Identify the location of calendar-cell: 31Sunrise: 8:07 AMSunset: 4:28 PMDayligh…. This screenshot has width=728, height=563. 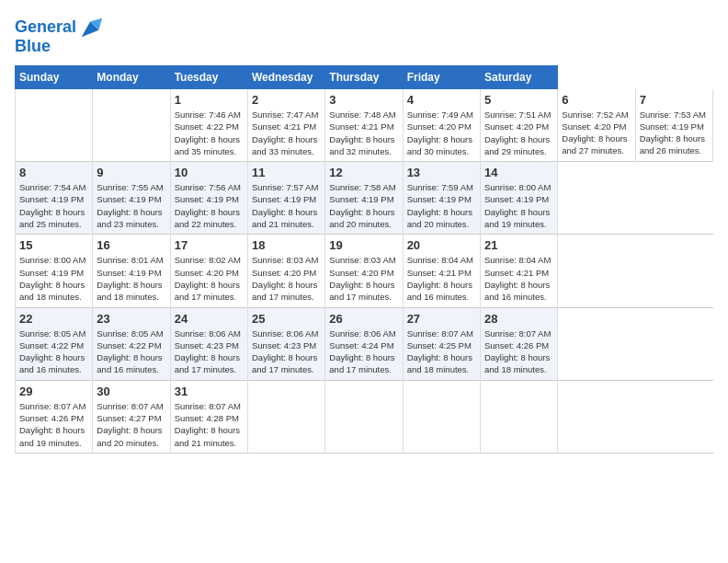
(209, 416).